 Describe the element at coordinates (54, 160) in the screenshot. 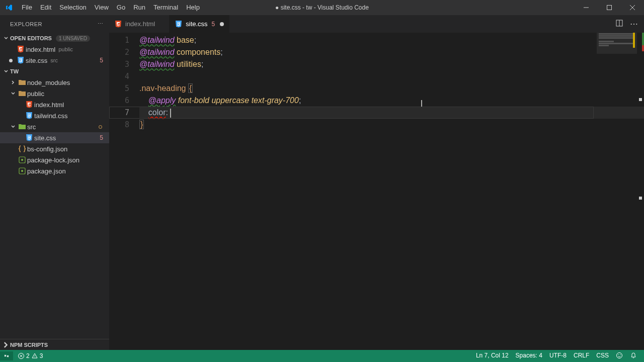

I see `tree-item: package-lock.json` at that location.